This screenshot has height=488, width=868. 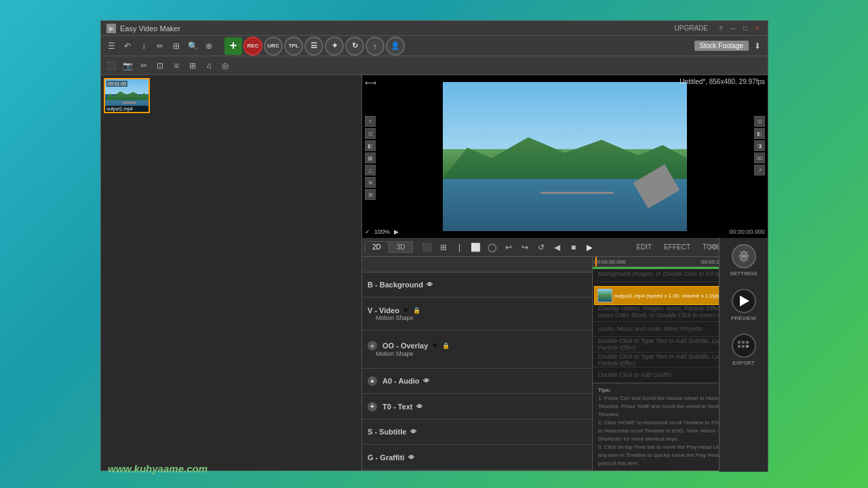 I want to click on preview-bottom-bar: ✓ 100% ▶, so click(x=382, y=232).